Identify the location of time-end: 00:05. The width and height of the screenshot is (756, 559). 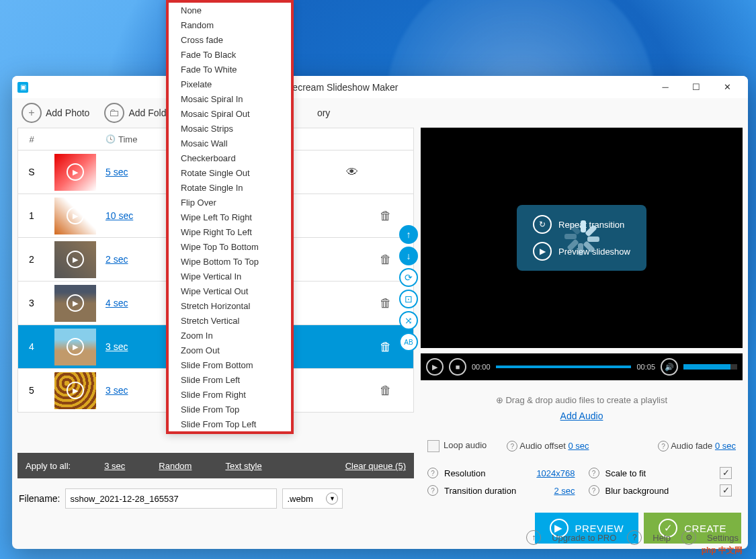
(646, 367).